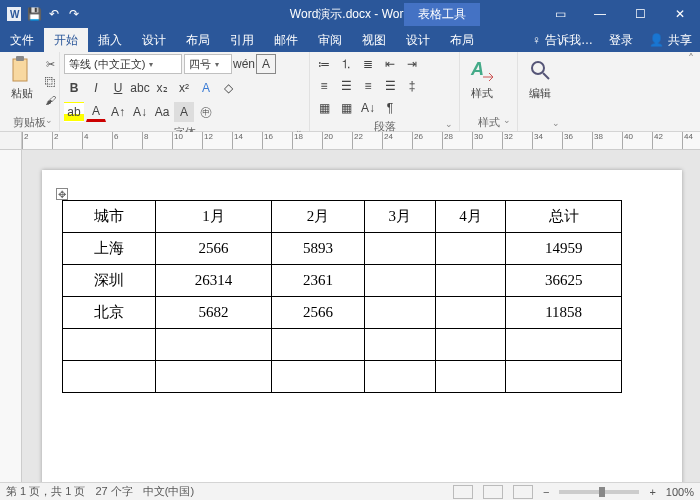  I want to click on clear-format-icon: ◇, so click(228, 88).